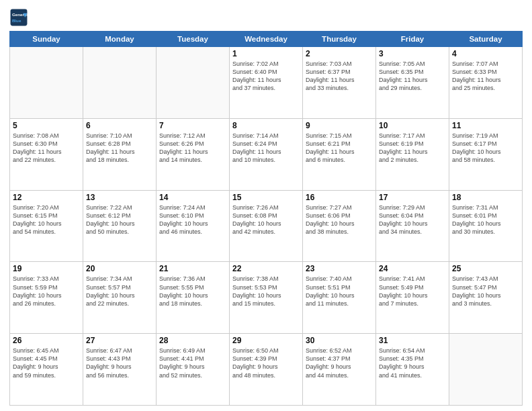 This screenshot has height=411, width=532. Describe the element at coordinates (412, 154) in the screenshot. I see `calendar-day-cell: 10Sunrise: 7:17 AM Sunset: 6:19 PM Dayli…` at that location.